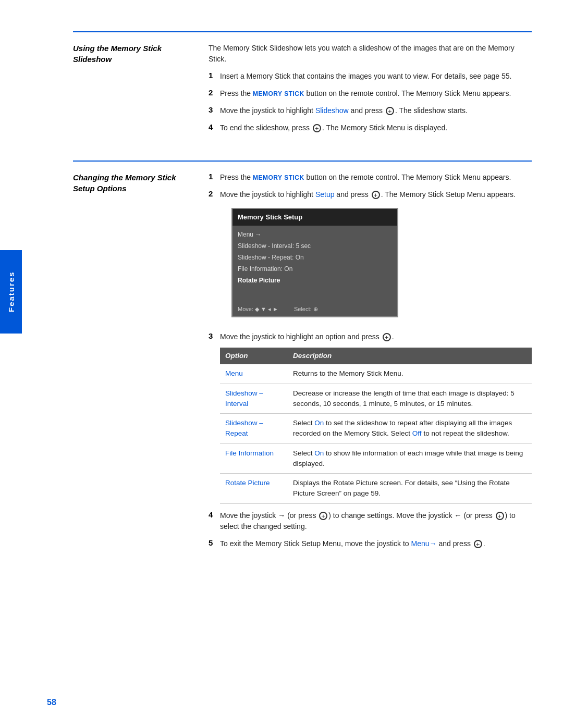 Image resolution: width=563 pixels, height=728 pixels. What do you see at coordinates (410, 459) in the screenshot?
I see `desc-fileinfo: Select On to show file information of ea…` at bounding box center [410, 459].